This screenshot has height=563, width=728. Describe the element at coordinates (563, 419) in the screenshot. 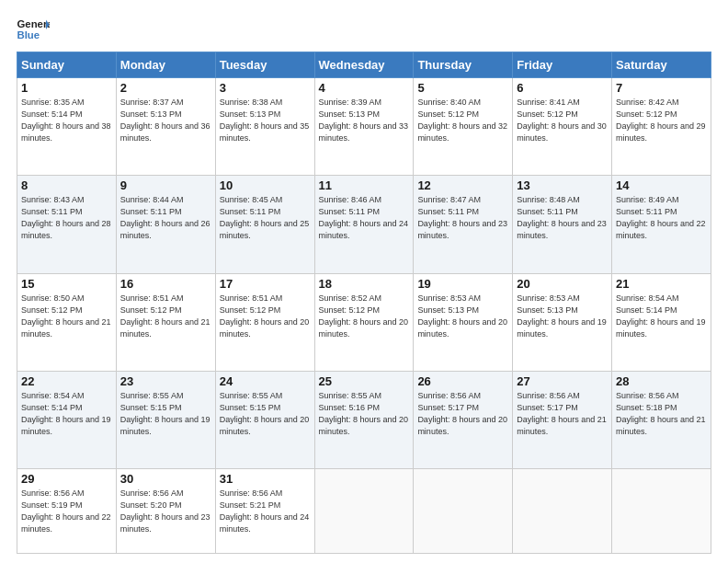

I see `calendar-cell: 27 Sunrise: 8:56 AM Sunset: 5:17 PM Dayl…` at that location.